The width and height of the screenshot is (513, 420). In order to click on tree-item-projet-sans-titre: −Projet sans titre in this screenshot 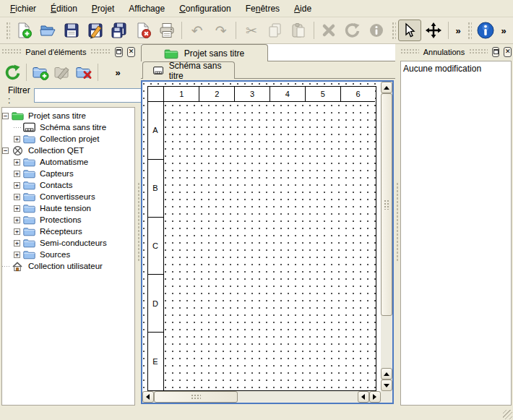, I will do `click(68, 116)`.